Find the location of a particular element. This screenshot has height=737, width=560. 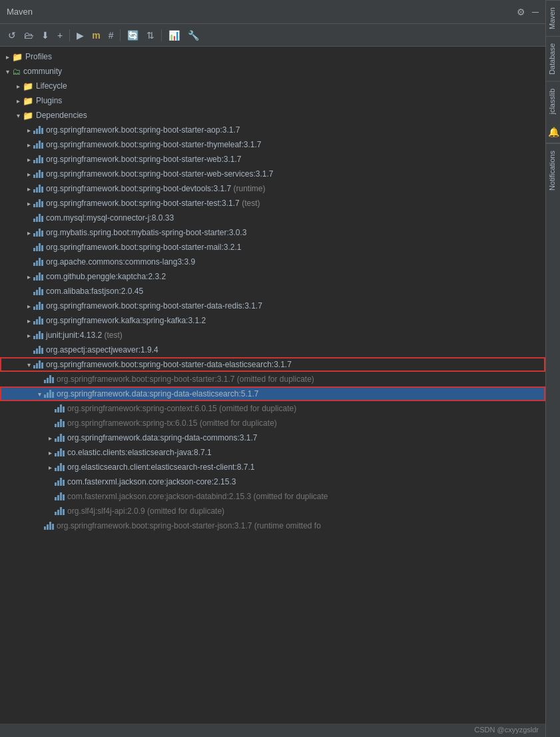

bar-icon-dep17b7 is located at coordinates (60, 496).